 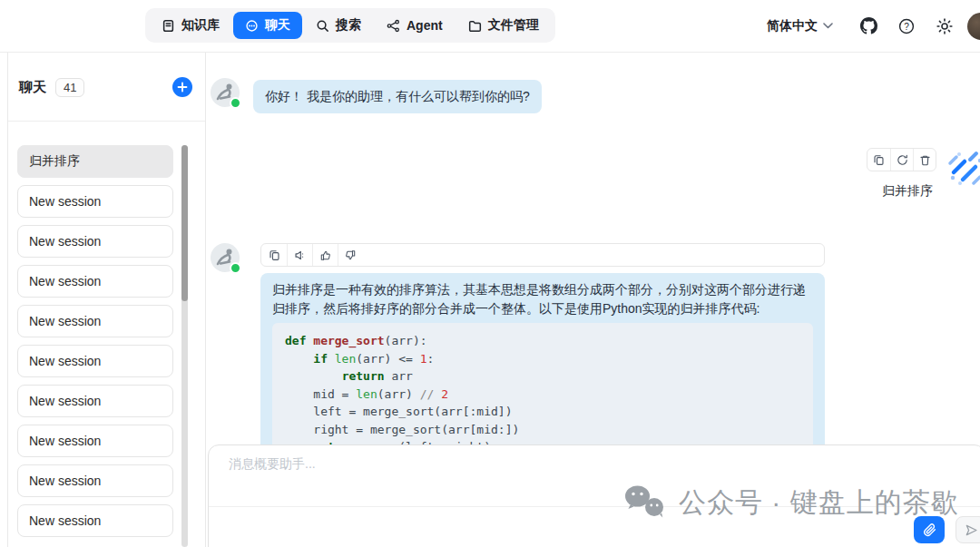 I want to click on sidebar-title: 聊天, so click(x=33, y=87).